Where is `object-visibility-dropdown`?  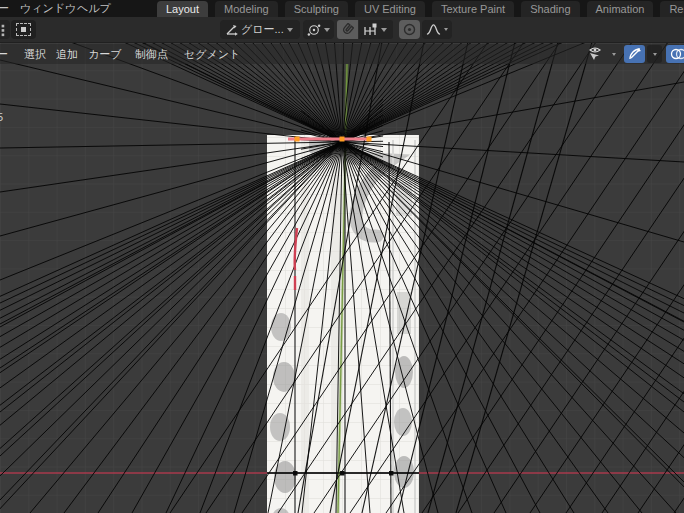
object-visibility-dropdown is located at coordinates (596, 54).